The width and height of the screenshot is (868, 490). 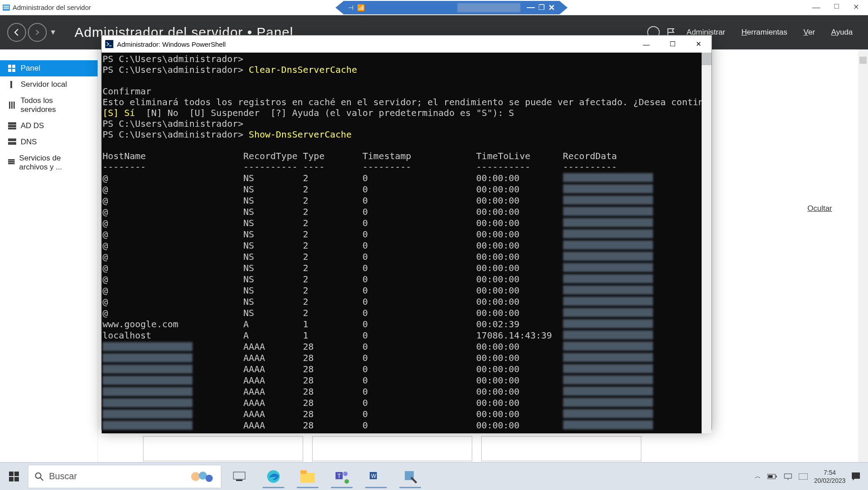 I want to click on powershell-titlebar: Administrador: Windows PowerShell — ☐ ✕, so click(x=407, y=44).